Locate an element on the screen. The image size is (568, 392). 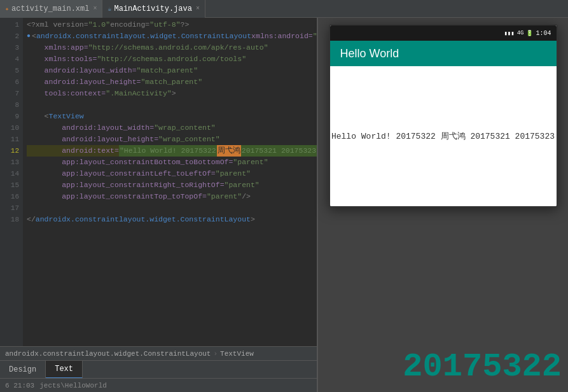
phone-action-bar: Hello World is located at coordinates (443, 53).